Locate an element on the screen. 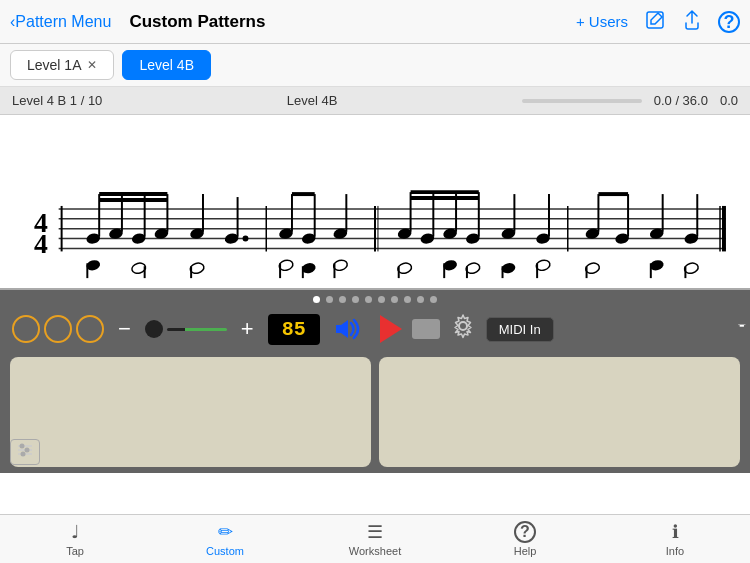 This screenshot has width=750, height=563. top-nav: ‹ Pattern Menu Custom Patterns + Users ? is located at coordinates (375, 22).